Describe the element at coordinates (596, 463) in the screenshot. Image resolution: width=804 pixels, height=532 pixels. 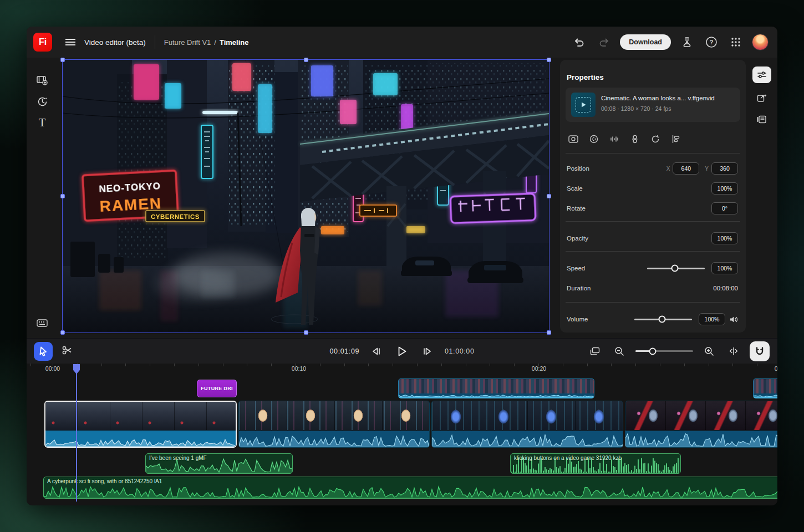
I see `timeline-clip-audio-fx-2: klicking buttons on a video game 31920 k…` at that location.